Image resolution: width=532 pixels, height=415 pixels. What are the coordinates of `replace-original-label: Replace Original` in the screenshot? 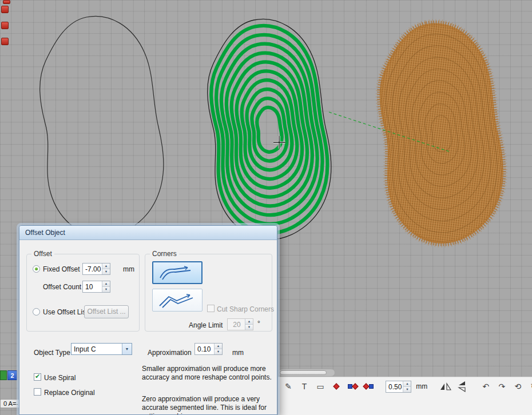 It's located at (70, 393).